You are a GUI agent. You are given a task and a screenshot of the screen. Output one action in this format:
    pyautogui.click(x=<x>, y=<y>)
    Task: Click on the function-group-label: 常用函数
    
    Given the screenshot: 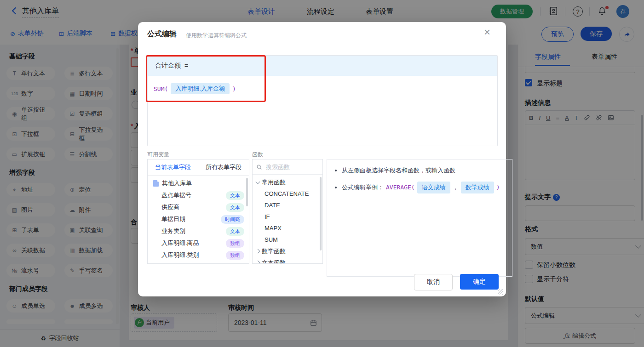 What is the action you would take?
    pyautogui.click(x=274, y=182)
    